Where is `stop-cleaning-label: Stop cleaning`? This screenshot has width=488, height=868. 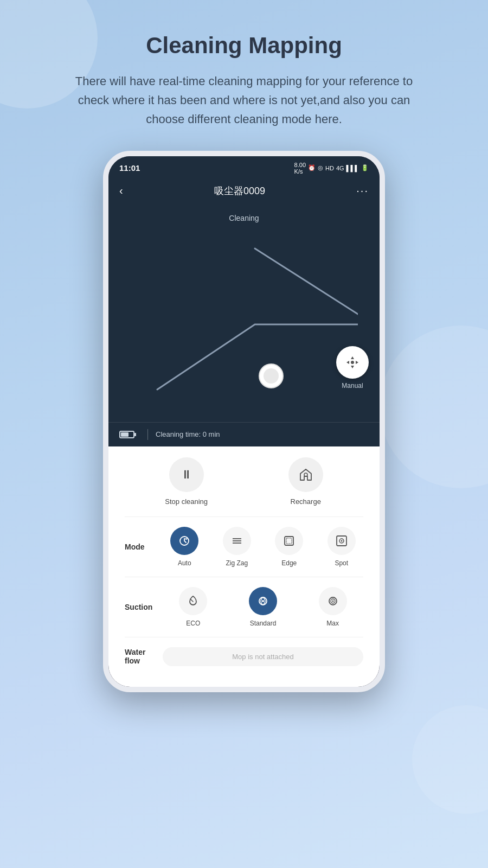
stop-cleaning-label: Stop cleaning is located at coordinates (187, 501).